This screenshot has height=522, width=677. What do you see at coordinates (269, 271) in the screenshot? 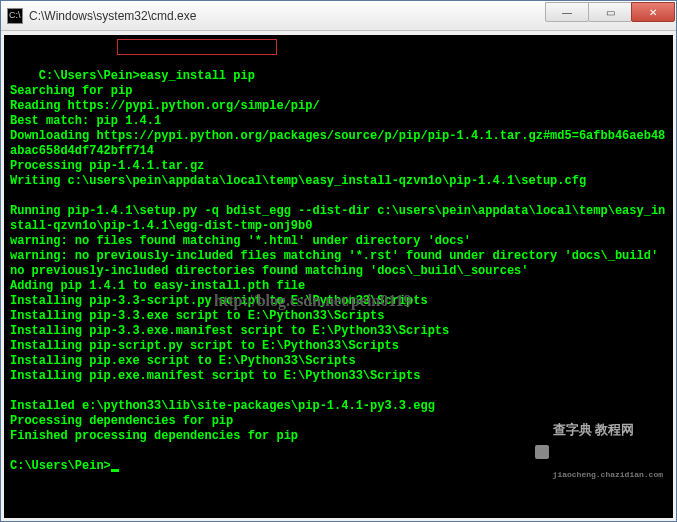
I see `output-line: no previously-included directories found…` at bounding box center [269, 271].